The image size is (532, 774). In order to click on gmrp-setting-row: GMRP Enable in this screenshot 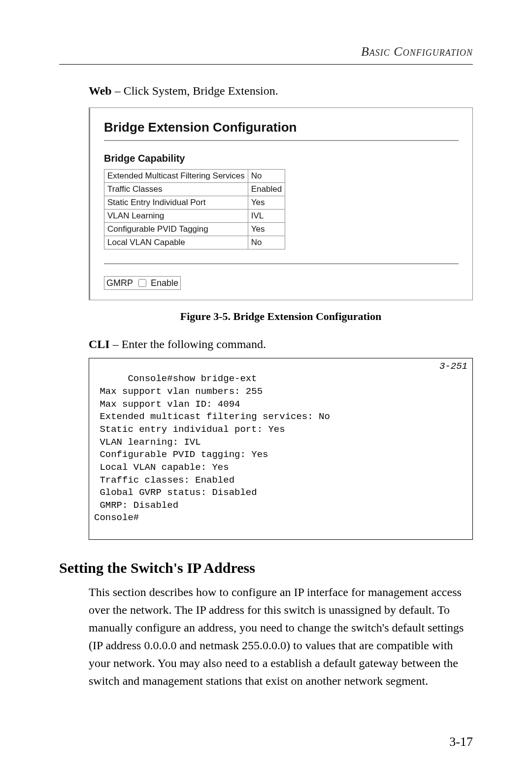, I will do `click(142, 283)`.